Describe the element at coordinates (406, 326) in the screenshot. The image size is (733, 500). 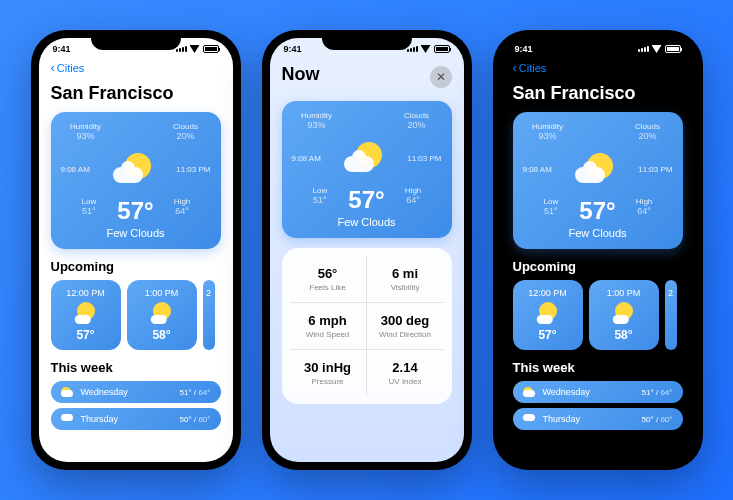
I see `wind-direction-cell: 300 degWind Direction` at that location.